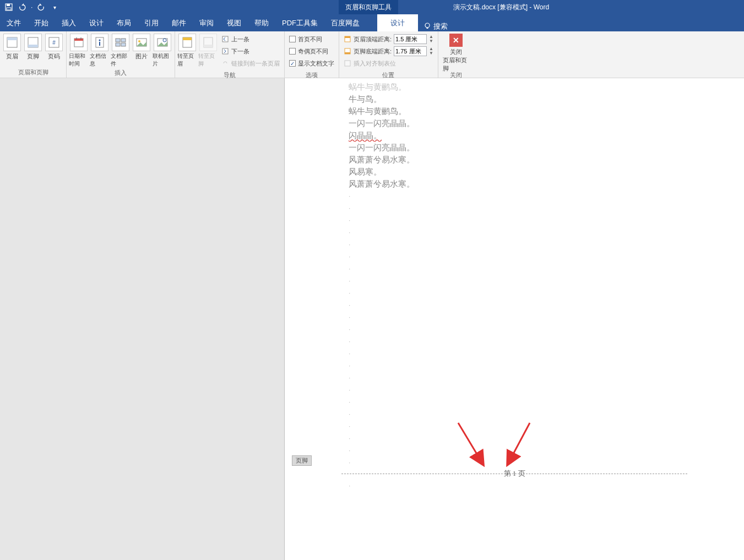 This screenshot has height=560, width=744. I want to click on quick-access-toolbar: · ▾, so click(30, 7).